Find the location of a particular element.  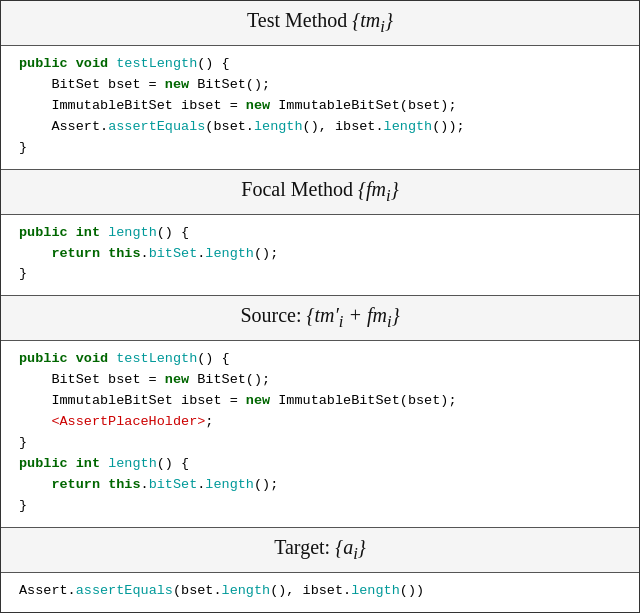

focal-method-header: Focal Method {fmi} is located at coordinates (320, 192).